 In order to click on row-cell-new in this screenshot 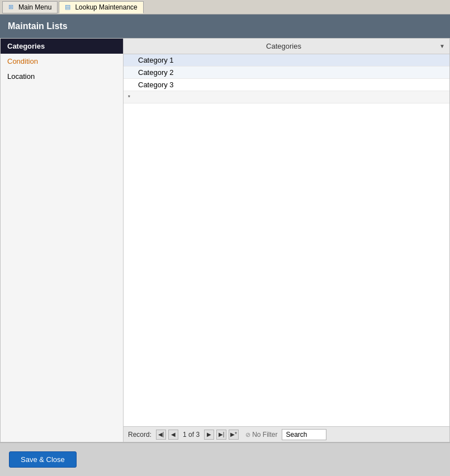, I will do `click(292, 97)`.